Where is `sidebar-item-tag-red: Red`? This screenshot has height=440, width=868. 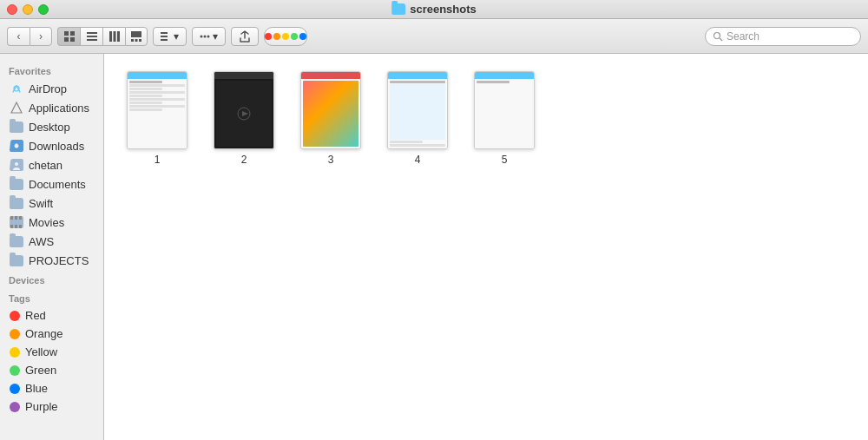
sidebar-item-tag-red: Red is located at coordinates (52, 316).